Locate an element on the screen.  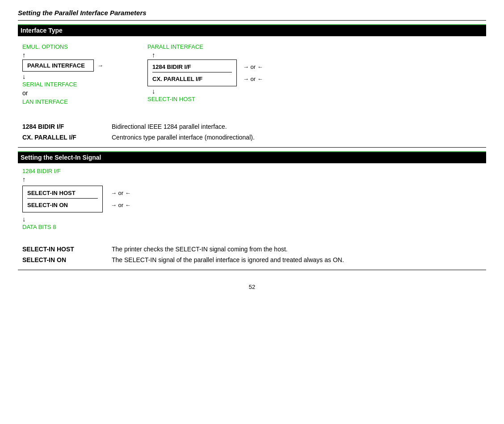
section2-arrow-or-2: → or ← is located at coordinates (121, 205).